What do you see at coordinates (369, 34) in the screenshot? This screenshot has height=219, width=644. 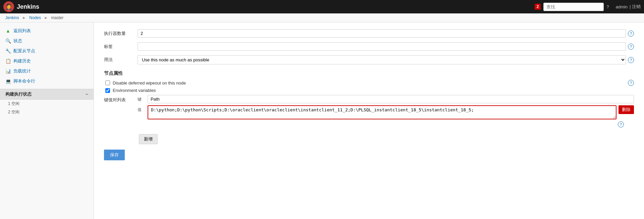 I see `executor-count-row: 执行器数量 ?` at bounding box center [369, 34].